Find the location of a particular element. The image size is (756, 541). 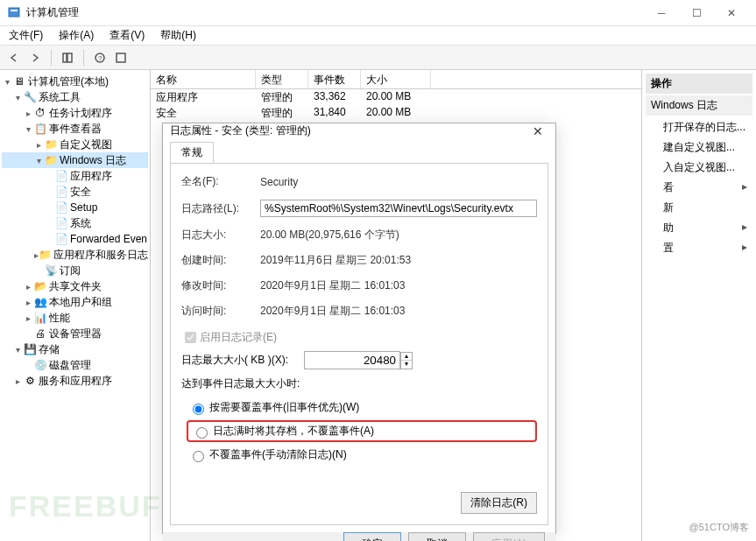

subscribe-icon: 📡 is located at coordinates (51, 270).